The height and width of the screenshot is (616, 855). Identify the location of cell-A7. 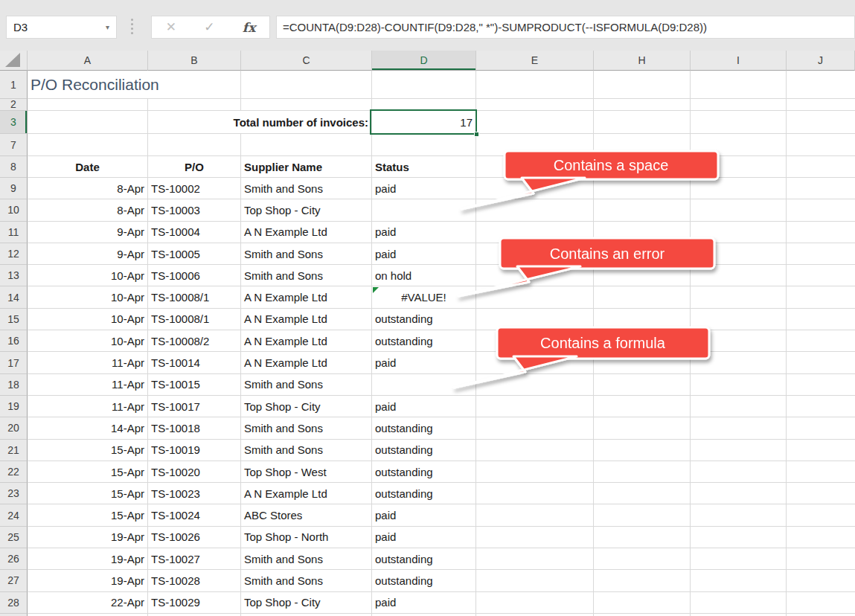
(88, 145).